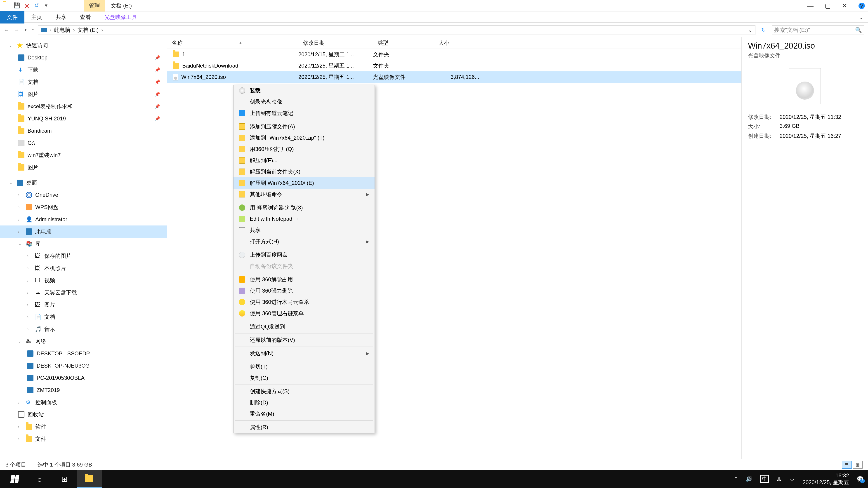  Describe the element at coordinates (84, 354) in the screenshot. I see `nav-net1: DESKTOP-LSSOEDP` at that location.